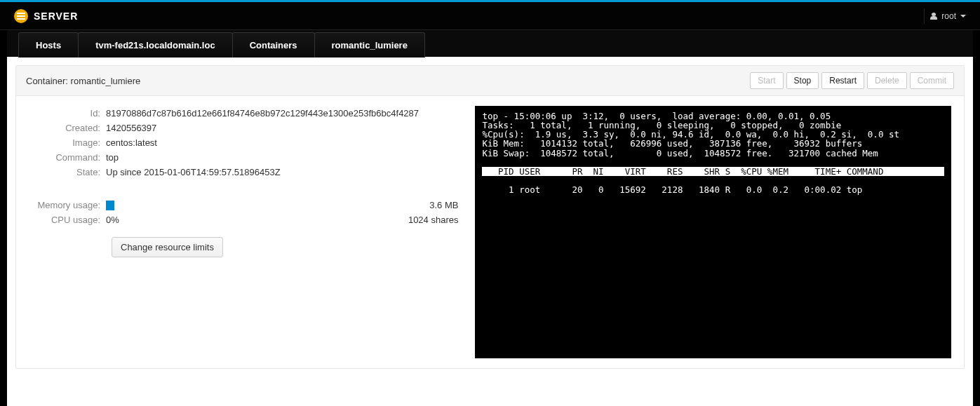 This screenshot has height=406, width=980. What do you see at coordinates (852, 81) in the screenshot?
I see `action-buttons: Start Stop Restart Delete Commit` at bounding box center [852, 81].